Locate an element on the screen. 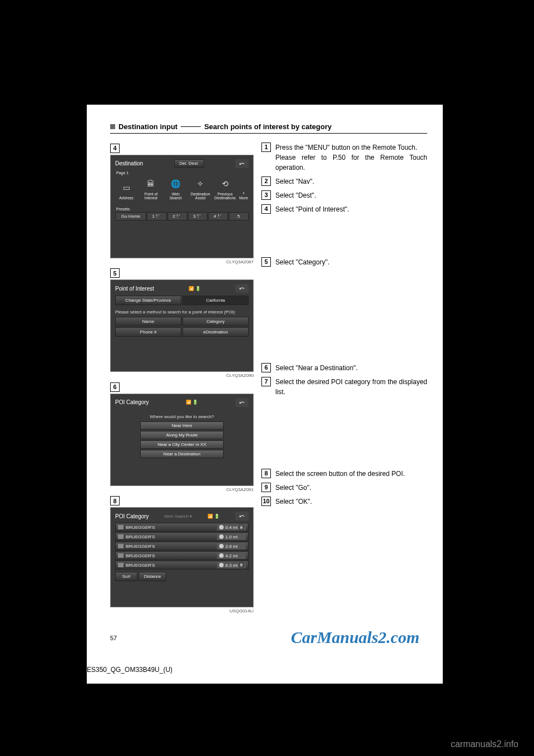  screenshot-4: 4 Destination Del. Dest. ⤺ Page 1 ▭Addre… is located at coordinates (182, 204).